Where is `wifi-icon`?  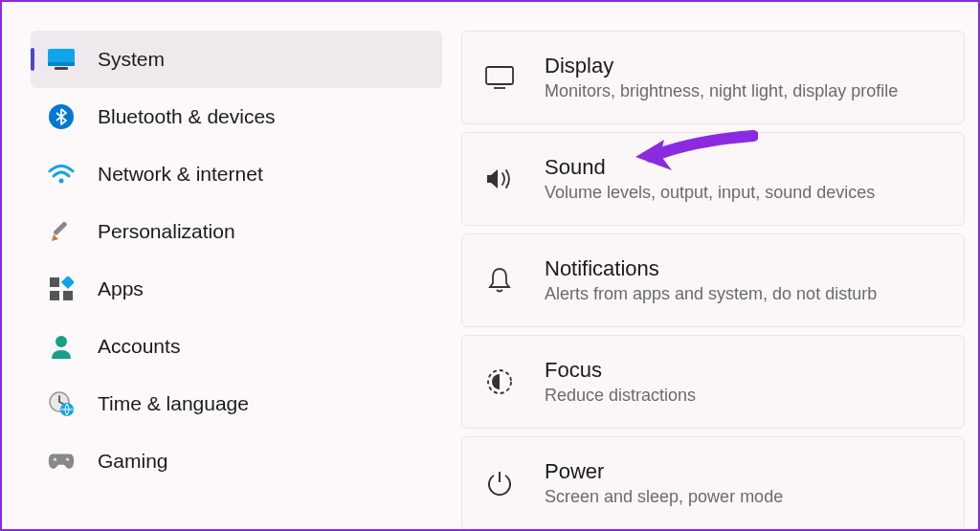
wifi-icon is located at coordinates (61, 174).